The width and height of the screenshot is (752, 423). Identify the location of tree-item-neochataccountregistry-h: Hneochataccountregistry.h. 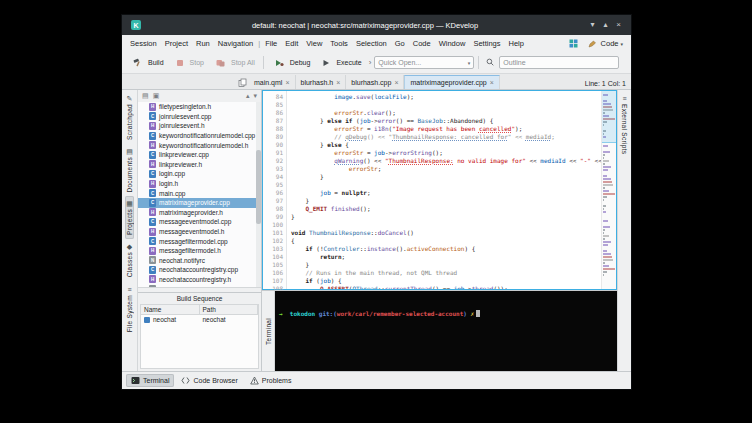
(200, 280).